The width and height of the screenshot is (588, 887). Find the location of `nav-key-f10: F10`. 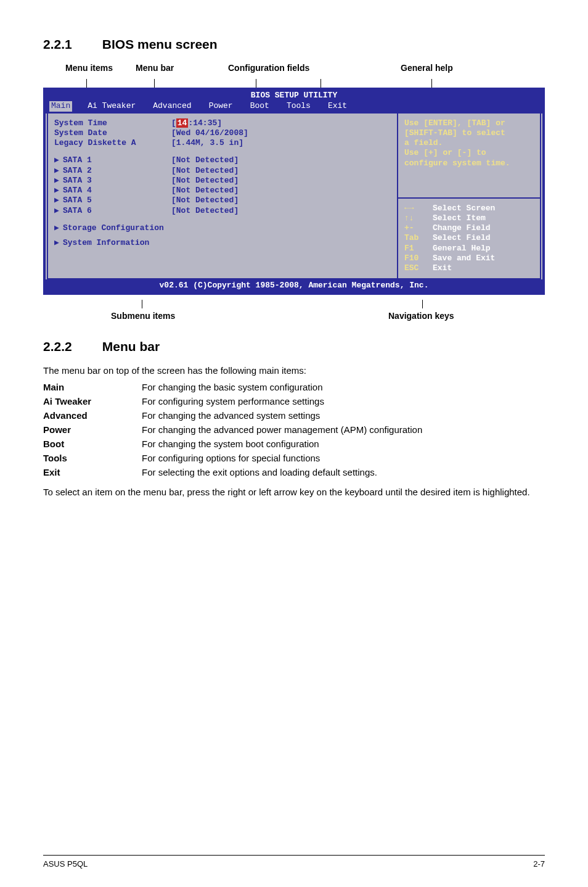

nav-key-f10: F10 is located at coordinates (419, 258).